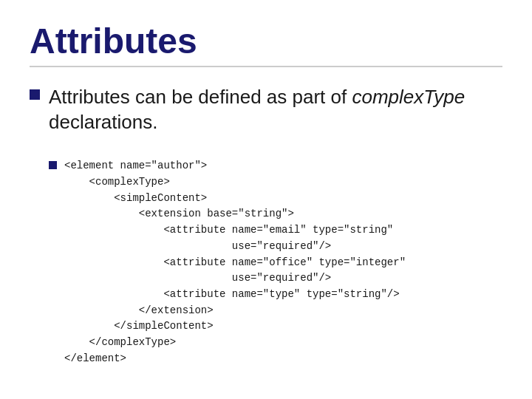 Image resolution: width=532 pixels, height=399 pixels. What do you see at coordinates (53, 166) in the screenshot?
I see `sub-bullet-square` at bounding box center [53, 166].